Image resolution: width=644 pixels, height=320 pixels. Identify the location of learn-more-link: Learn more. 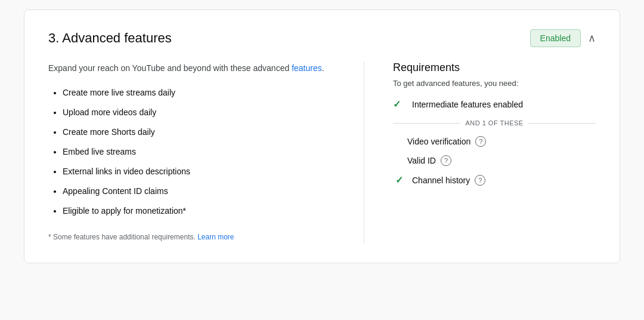
(216, 237).